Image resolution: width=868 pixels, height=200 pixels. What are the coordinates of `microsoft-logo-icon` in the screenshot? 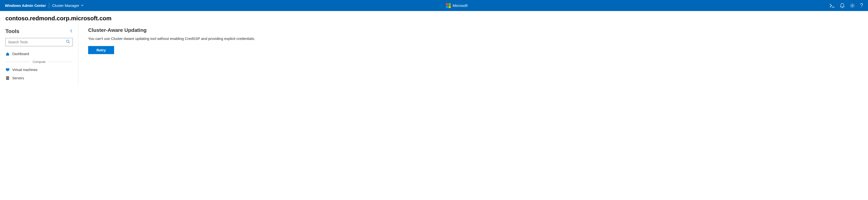 It's located at (448, 5).